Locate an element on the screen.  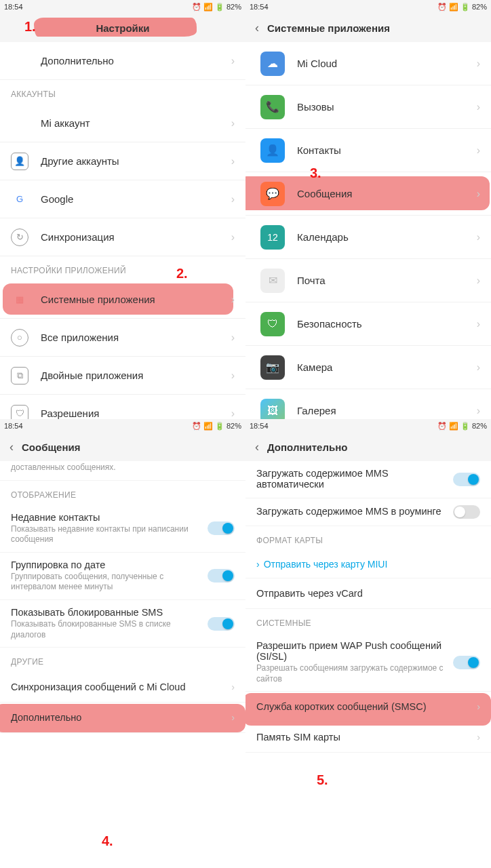
row-more: ••• Дополнительно› is located at coordinates (123, 61).